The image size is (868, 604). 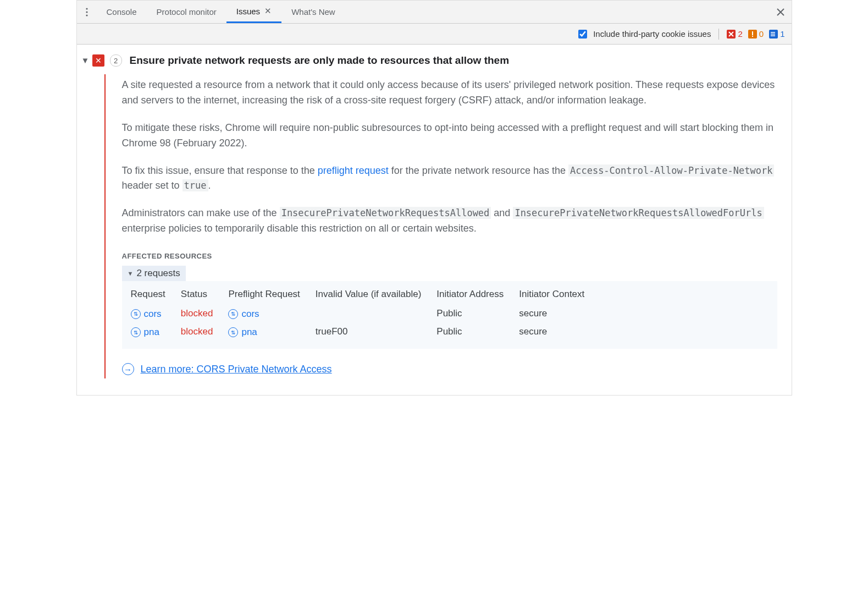 What do you see at coordinates (248, 11) in the screenshot?
I see `tab-label: Issues` at bounding box center [248, 11].